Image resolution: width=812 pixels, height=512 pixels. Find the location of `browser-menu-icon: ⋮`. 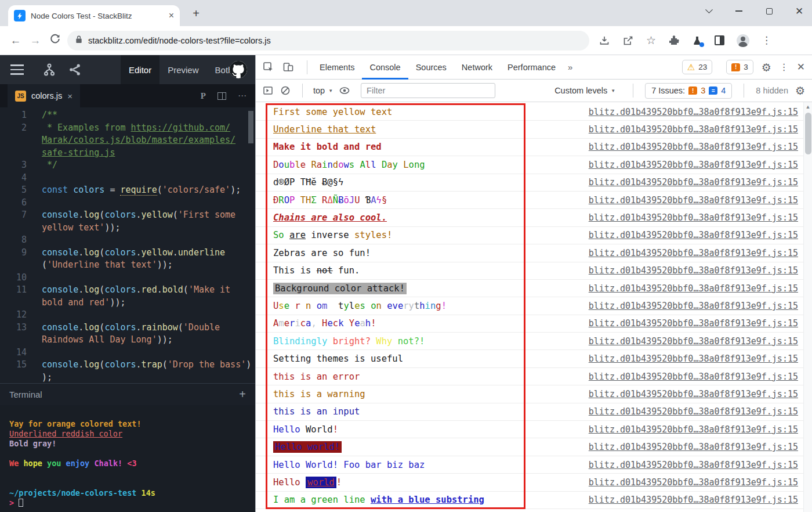

browser-menu-icon: ⋮ is located at coordinates (767, 41).